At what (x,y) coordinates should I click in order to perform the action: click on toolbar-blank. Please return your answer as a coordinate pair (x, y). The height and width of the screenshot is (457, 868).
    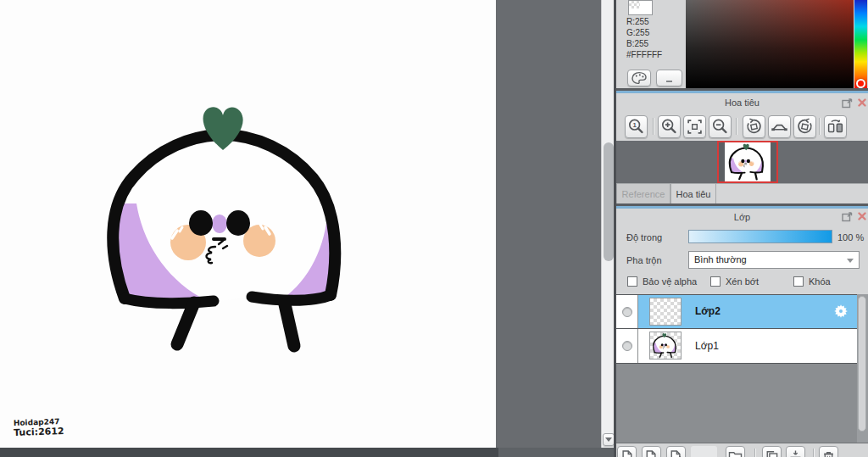
    Looking at the image, I should click on (704, 451).